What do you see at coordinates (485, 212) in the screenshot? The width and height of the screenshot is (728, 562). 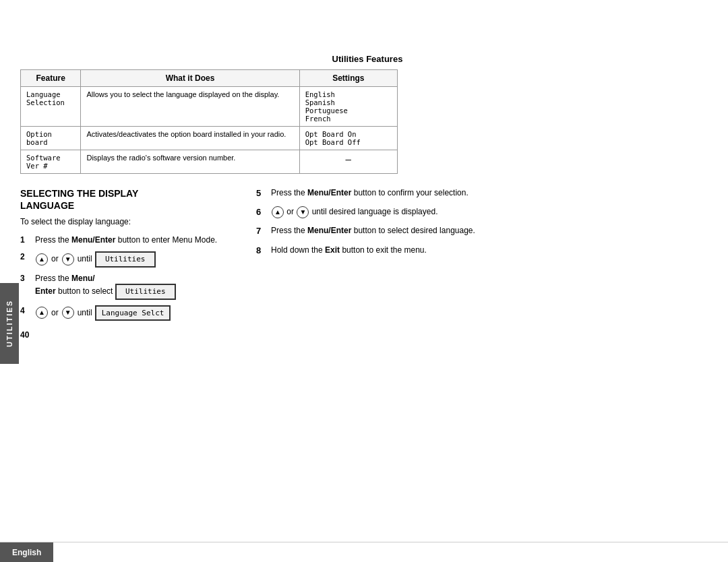 I see `list-item: 6 ▲ or ▼ until desired language is displ…` at bounding box center [485, 212].